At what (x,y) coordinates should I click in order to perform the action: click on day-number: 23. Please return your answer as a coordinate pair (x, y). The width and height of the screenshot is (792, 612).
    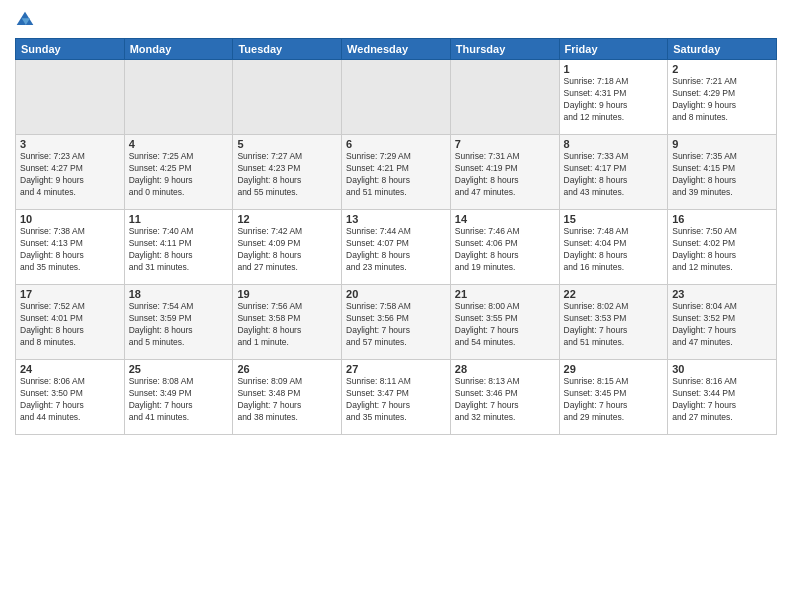
    Looking at the image, I should click on (722, 294).